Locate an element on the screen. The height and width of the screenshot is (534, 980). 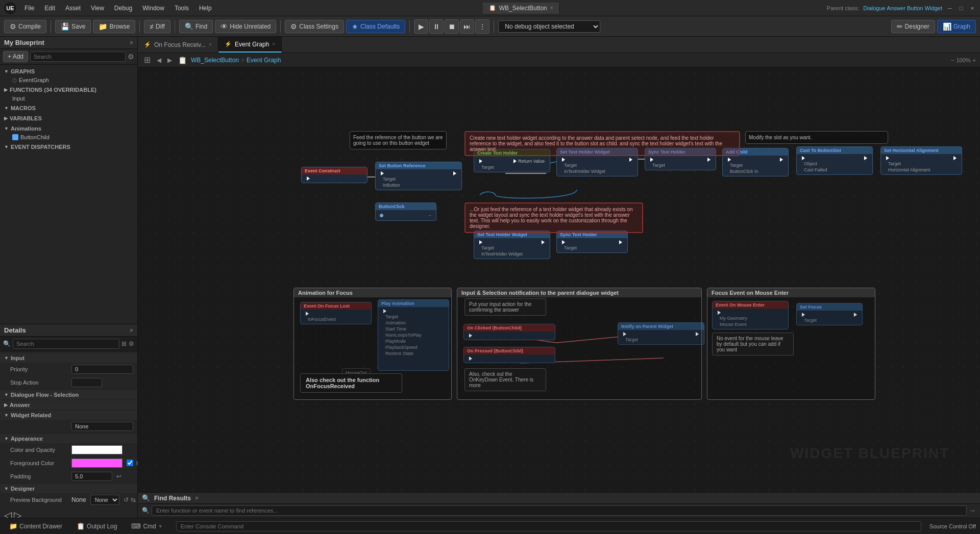
menu-view: View is located at coordinates (97, 8).